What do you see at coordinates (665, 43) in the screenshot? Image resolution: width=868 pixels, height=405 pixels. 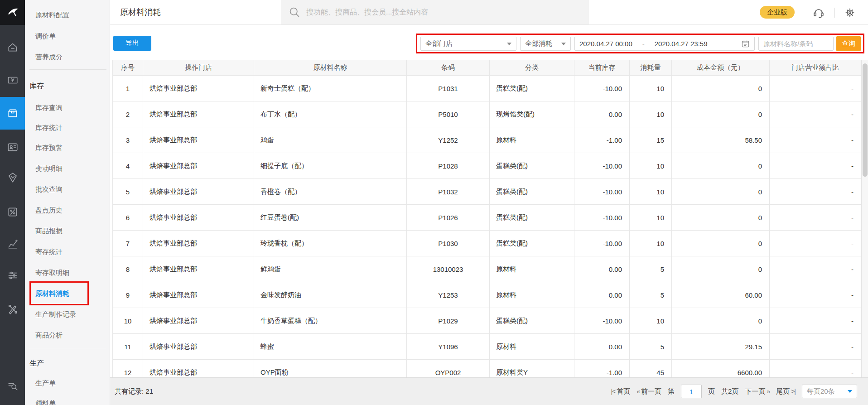 I see `date-range-picker: 2020.04.27 00:00 - 2020.04.27 23:59` at bounding box center [665, 43].